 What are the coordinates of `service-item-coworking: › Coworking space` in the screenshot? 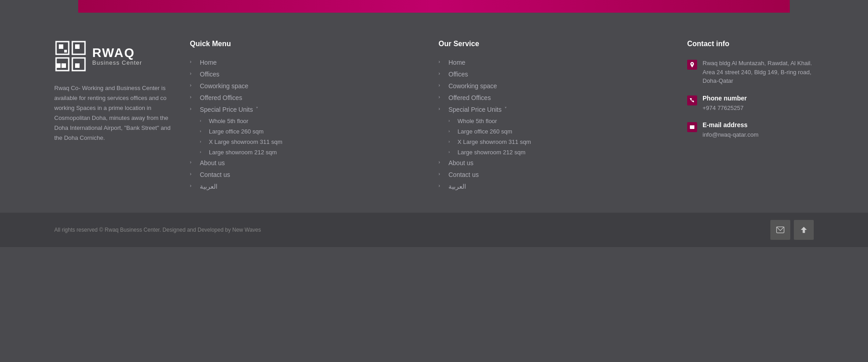 It's located at (554, 86).